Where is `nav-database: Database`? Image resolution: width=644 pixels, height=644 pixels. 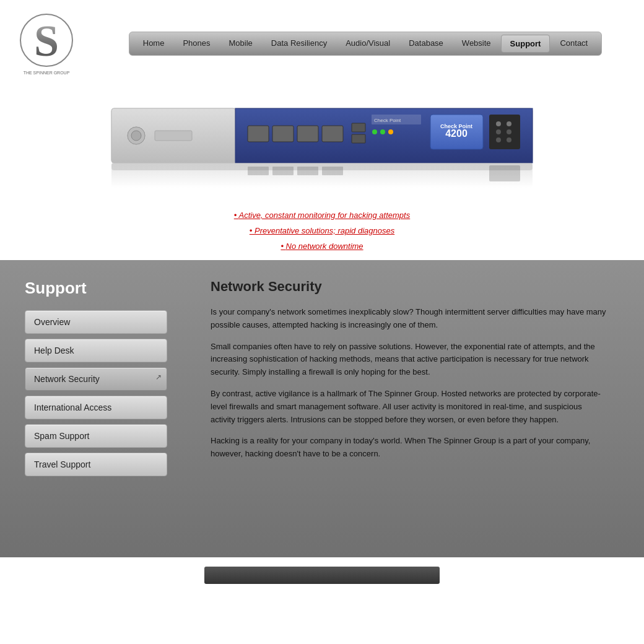
nav-database: Database is located at coordinates (426, 43).